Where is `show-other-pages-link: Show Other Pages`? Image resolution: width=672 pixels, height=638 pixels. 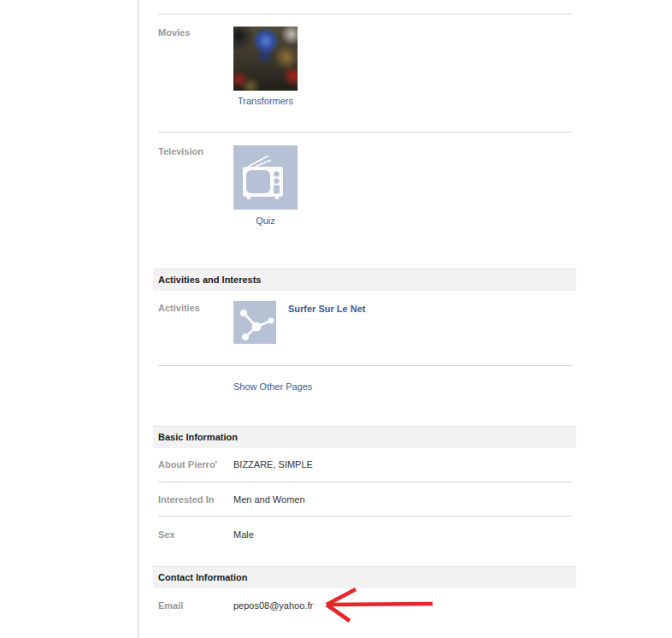
show-other-pages-link: Show Other Pages is located at coordinates (273, 387).